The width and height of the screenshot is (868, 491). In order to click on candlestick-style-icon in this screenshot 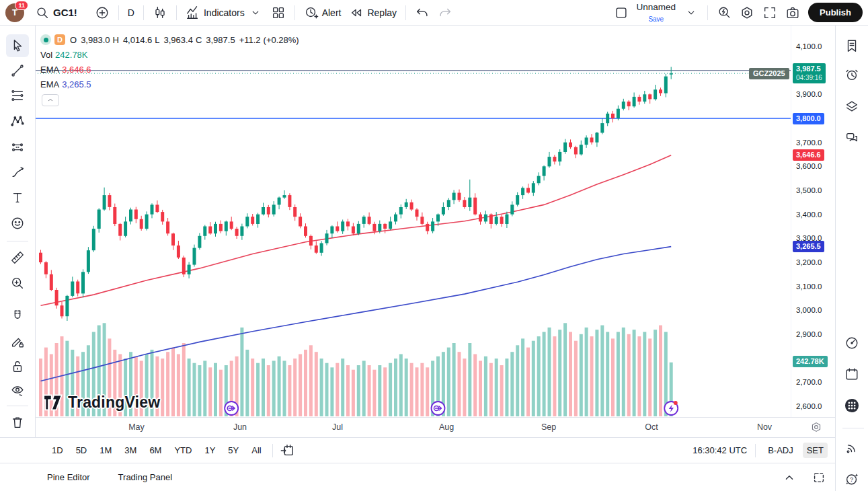, I will do `click(160, 13)`.